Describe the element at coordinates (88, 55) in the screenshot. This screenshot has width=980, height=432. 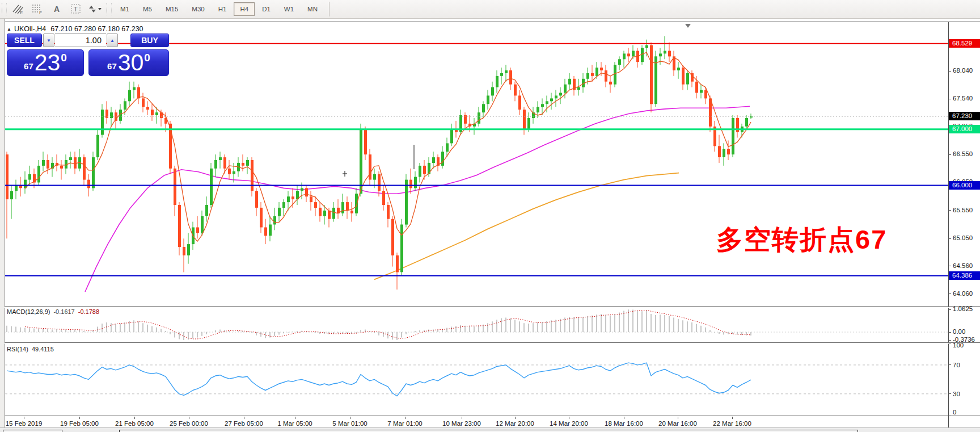
I see `one-click-trading-panel: SELL ▼ ▲ BUY 67 23 0 67 30 0` at that location.